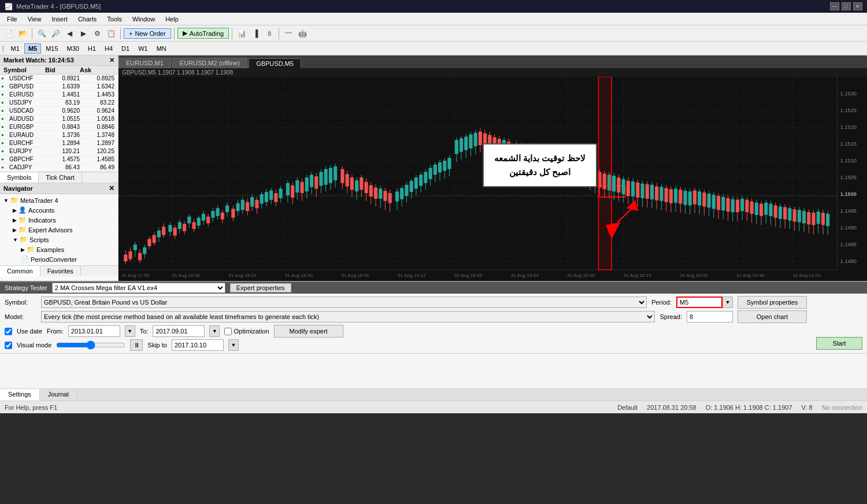 This screenshot has width=867, height=504. What do you see at coordinates (59, 151) in the screenshot?
I see `mw-row-eurjpy: ● EURJPY 120.21 120.25` at bounding box center [59, 151].